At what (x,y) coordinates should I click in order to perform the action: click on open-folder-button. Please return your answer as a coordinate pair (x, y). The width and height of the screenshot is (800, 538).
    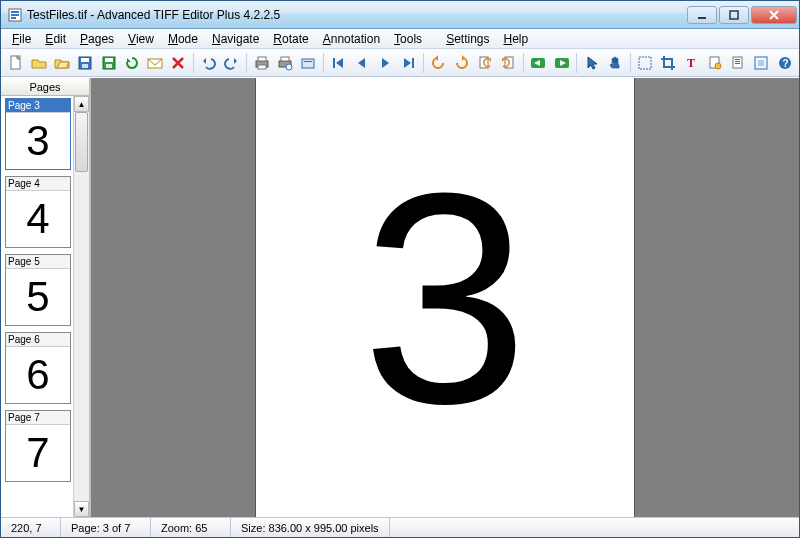
    Looking at the image, I should click on (62, 63).